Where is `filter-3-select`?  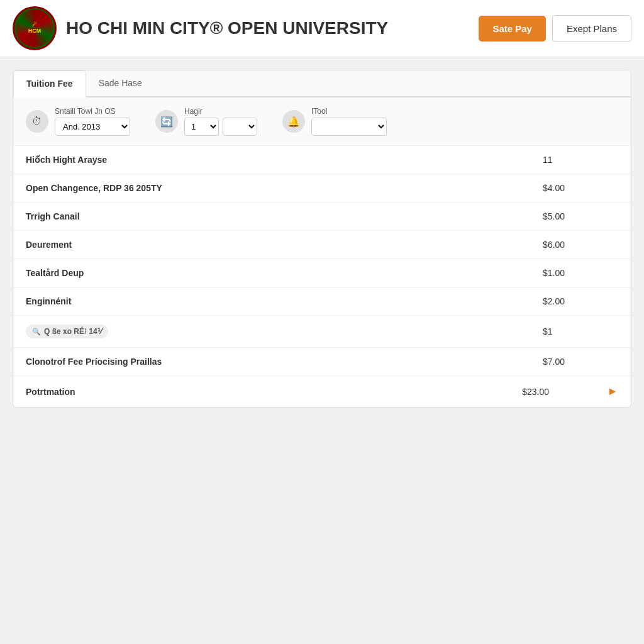 filter-3-select is located at coordinates (349, 127).